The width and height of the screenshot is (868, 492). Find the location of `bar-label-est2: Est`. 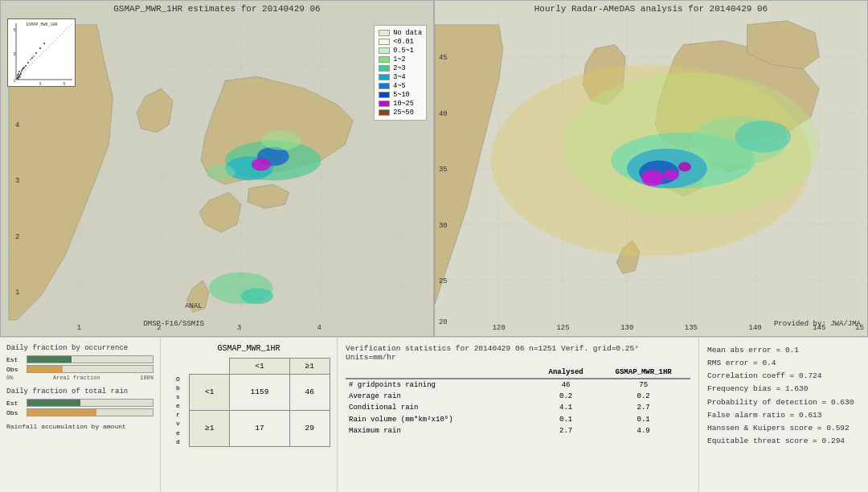

bar-label-est2: Est is located at coordinates (16, 404).